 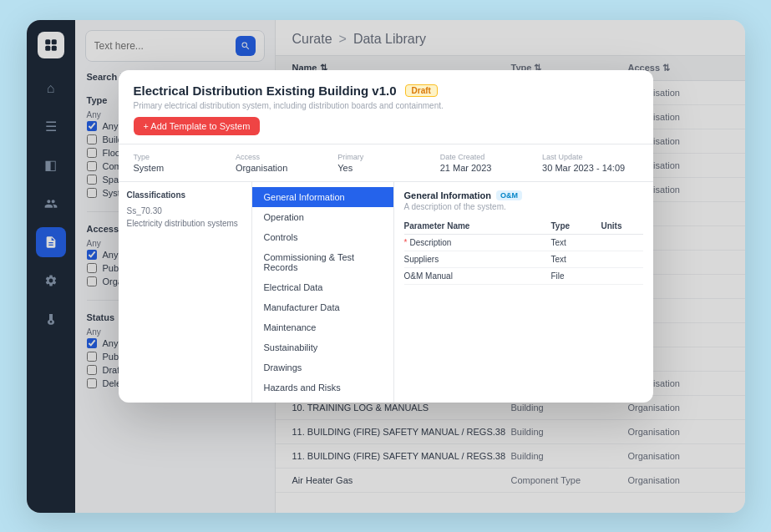 I want to click on param-description-name: *Description, so click(x=478, y=242).